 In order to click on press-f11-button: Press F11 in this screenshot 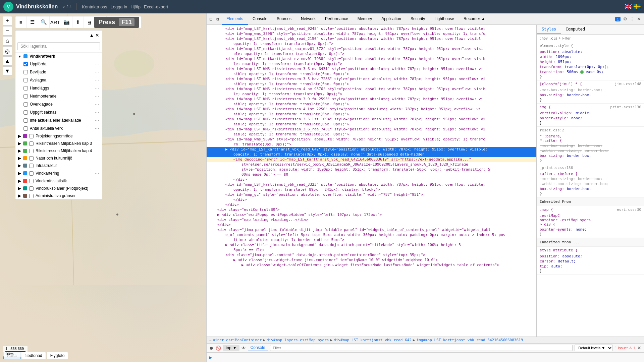, I will do `click(117, 22)`.